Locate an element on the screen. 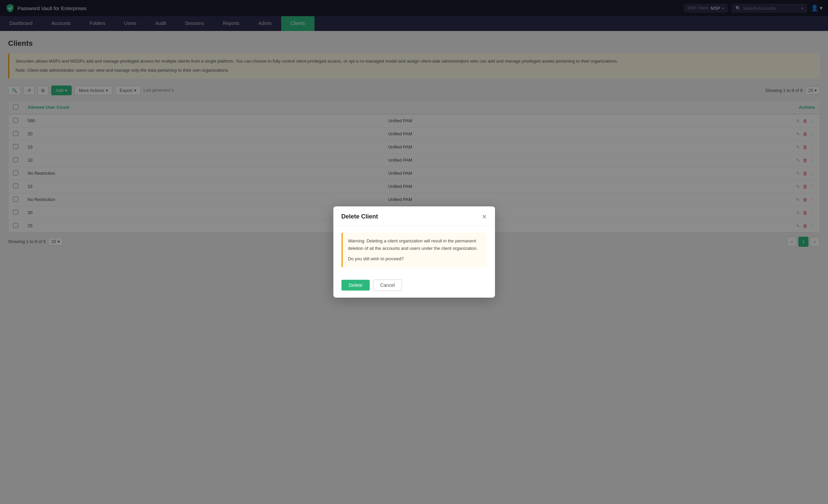 The height and width of the screenshot is (504, 828). confirm-text: Do you still wish to proceed? is located at coordinates (415, 259).